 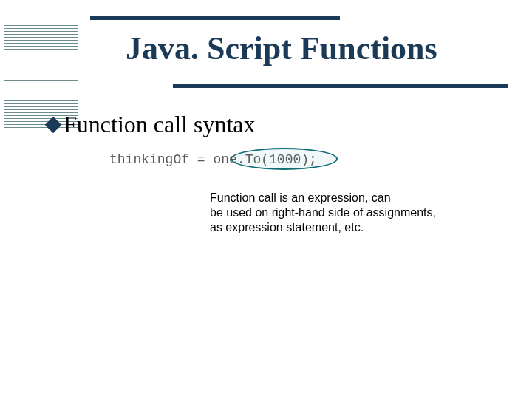 I want to click on bullet-row: Function call syntax, so click(x=151, y=124).